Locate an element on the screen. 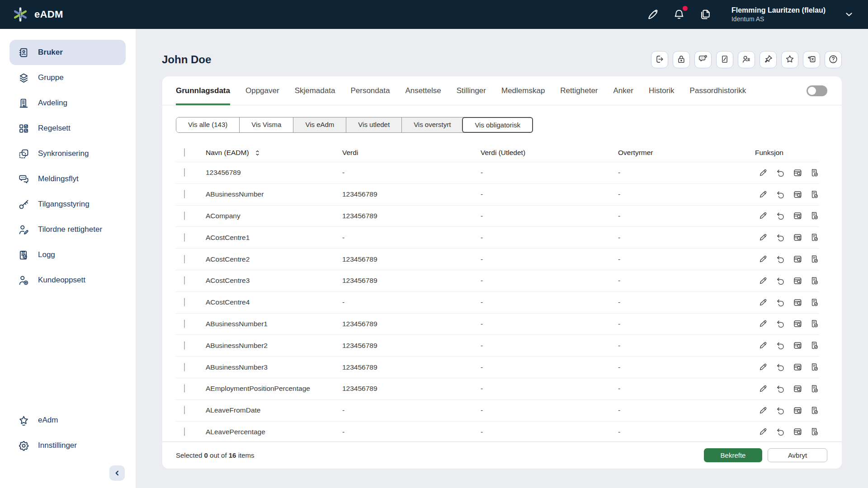 The image size is (868, 488). cancel-button: Avbryt is located at coordinates (797, 455).